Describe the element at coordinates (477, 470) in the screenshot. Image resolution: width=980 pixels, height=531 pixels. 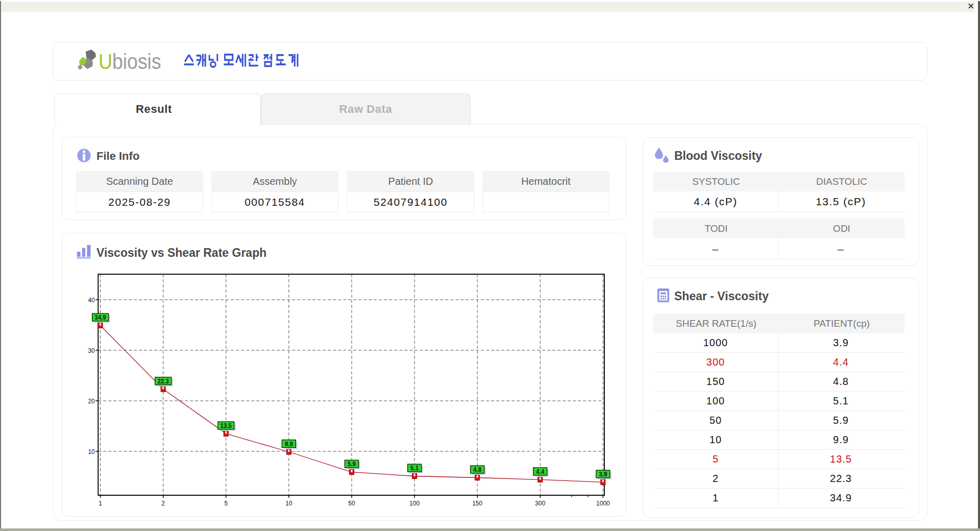
I see `svg-text: 4.8` at that location.